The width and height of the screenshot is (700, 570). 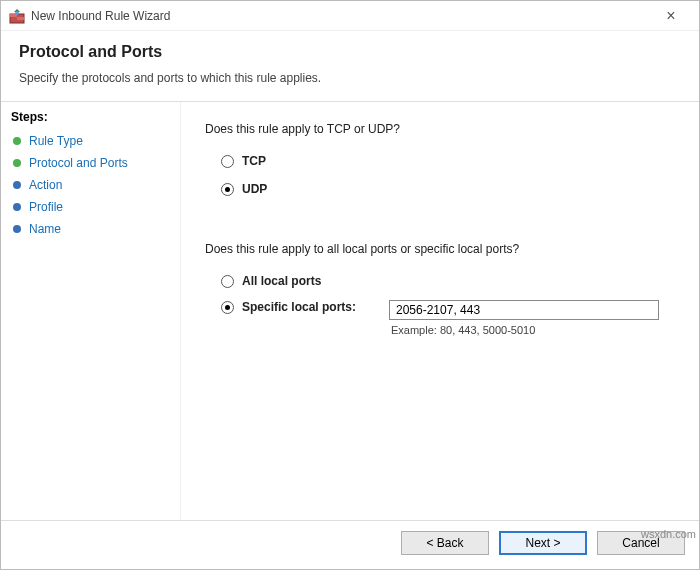 I want to click on ports-example: Example: 80, 443, 5000-5010, so click(x=532, y=330).